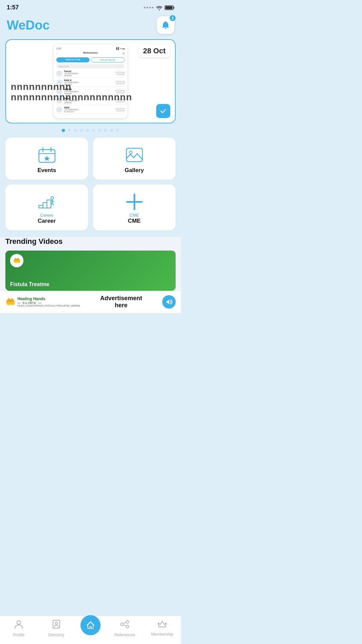  What do you see at coordinates (134, 215) in the screenshot?
I see `cme-sublabel: CME` at bounding box center [134, 215].